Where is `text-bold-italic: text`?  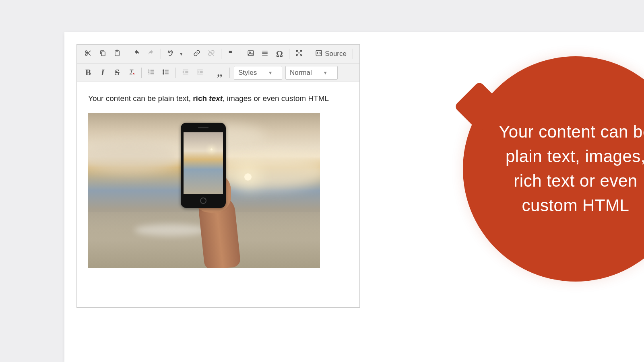 text-bold-italic: text is located at coordinates (216, 98).